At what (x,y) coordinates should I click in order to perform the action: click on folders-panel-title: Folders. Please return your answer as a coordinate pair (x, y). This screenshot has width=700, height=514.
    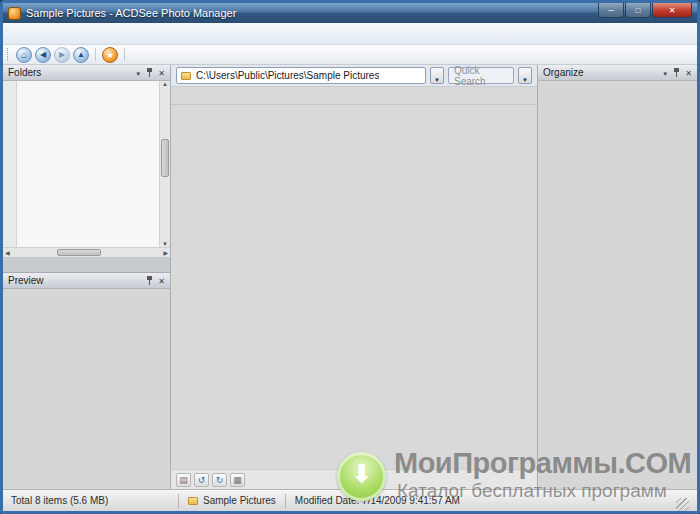
    Looking at the image, I should click on (24, 72).